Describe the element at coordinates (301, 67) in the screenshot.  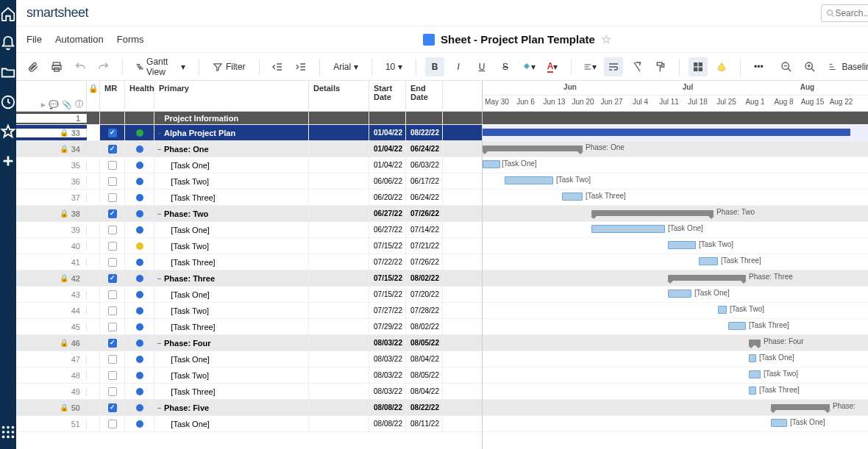
I see `indent-icon` at that location.